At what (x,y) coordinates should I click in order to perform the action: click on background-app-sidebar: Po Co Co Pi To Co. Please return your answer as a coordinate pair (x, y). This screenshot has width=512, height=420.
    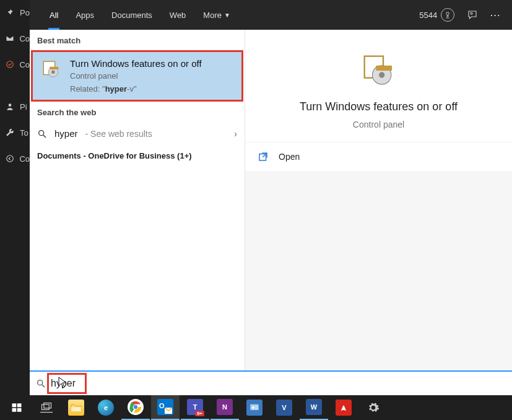
    Looking at the image, I should click on (15, 198).